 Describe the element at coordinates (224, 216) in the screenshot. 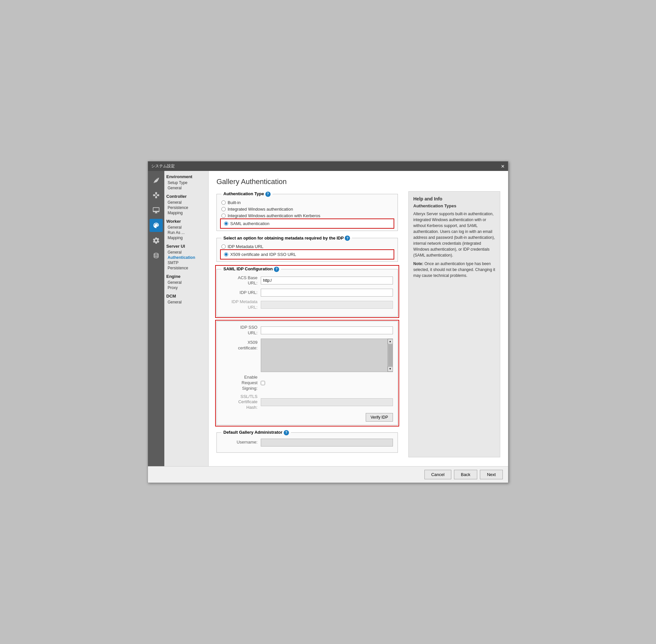

I see `auth-radio-kerberos` at that location.